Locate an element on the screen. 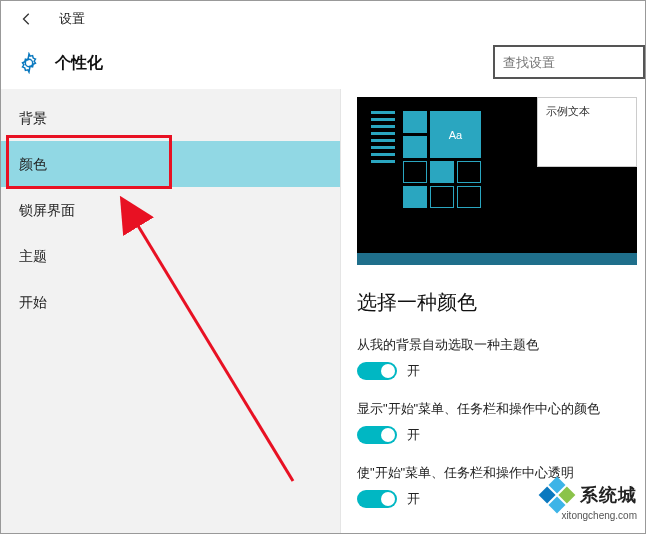  sidebar-item-background: 背景 is located at coordinates (170, 118).